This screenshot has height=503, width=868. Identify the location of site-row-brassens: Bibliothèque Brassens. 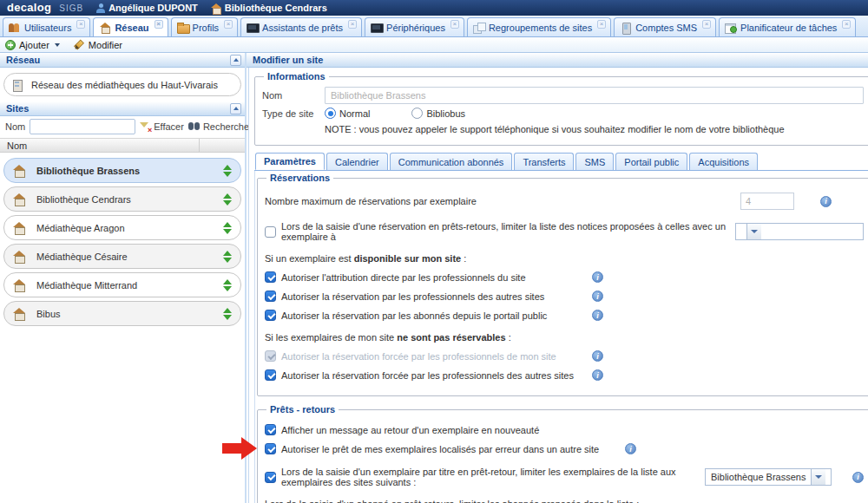
(122, 170).